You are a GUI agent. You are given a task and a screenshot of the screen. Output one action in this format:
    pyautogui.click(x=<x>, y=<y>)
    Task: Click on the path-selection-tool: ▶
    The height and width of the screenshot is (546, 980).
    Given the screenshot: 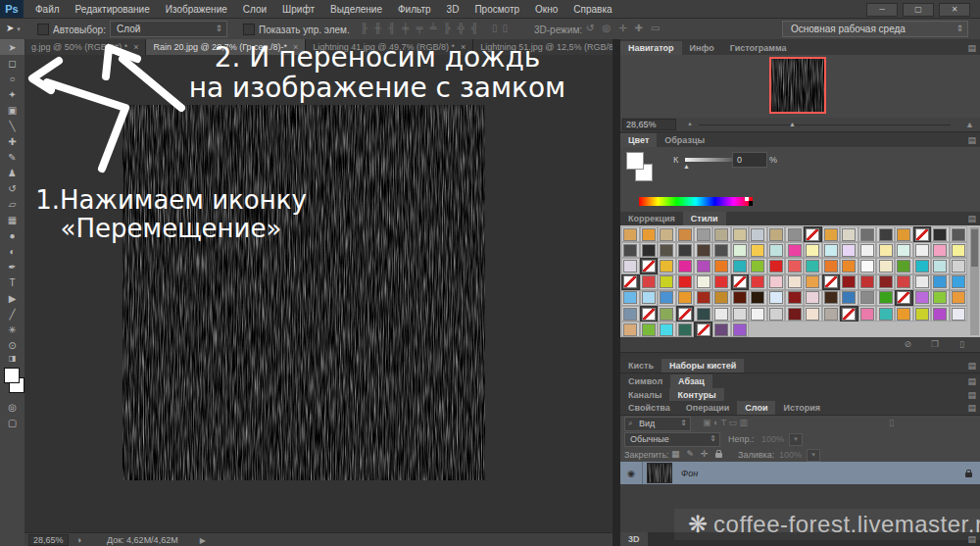 What is the action you would take?
    pyautogui.click(x=12, y=298)
    